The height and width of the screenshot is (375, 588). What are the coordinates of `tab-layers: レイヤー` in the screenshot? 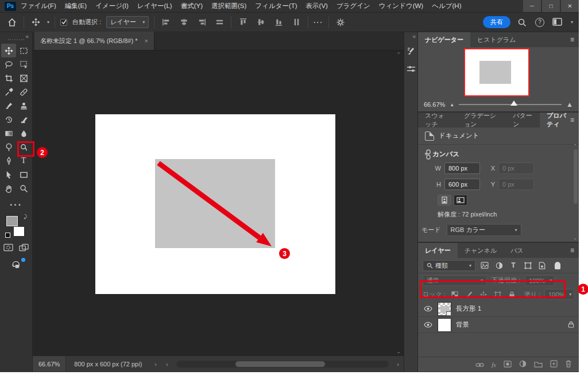 It's located at (438, 250).